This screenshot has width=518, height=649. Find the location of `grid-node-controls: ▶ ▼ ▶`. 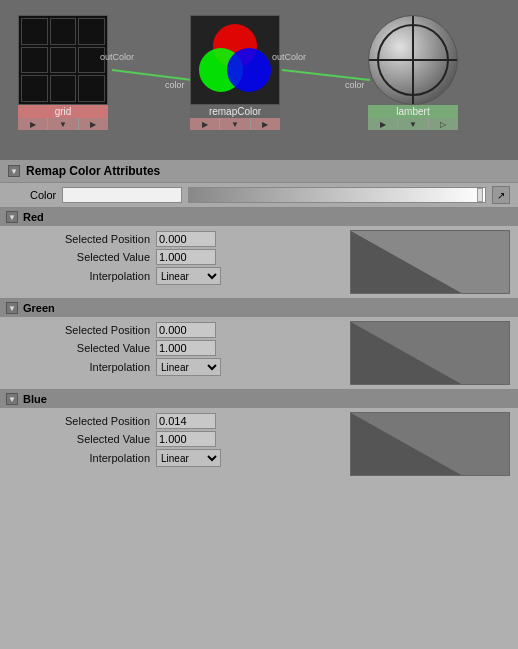

grid-node-controls: ▶ ▼ ▶ is located at coordinates (63, 124).